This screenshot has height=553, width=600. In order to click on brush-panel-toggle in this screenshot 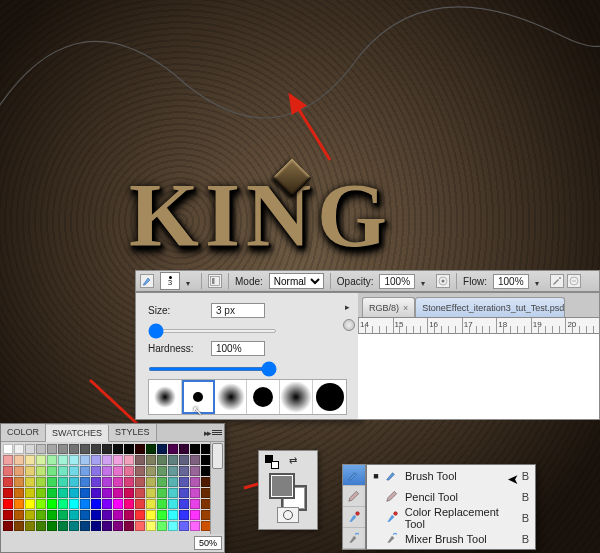, I will do `click(215, 281)`.